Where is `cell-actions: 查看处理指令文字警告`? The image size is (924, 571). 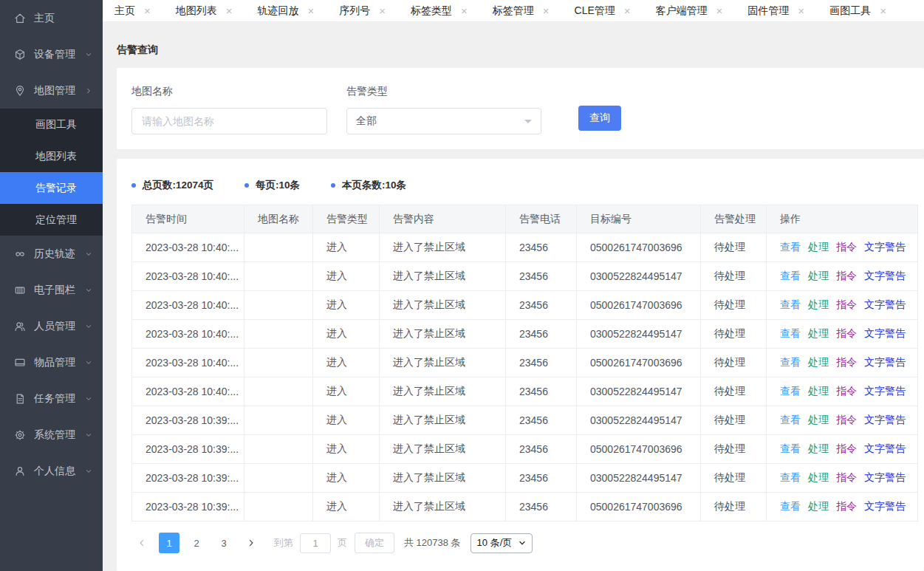
cell-actions: 查看处理指令文字警告 is located at coordinates (842, 276).